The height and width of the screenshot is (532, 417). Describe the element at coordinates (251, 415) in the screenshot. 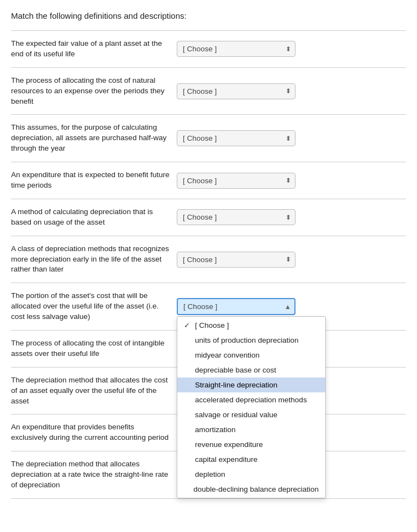

I see `dropdown-option: salvage or residual value` at that location.